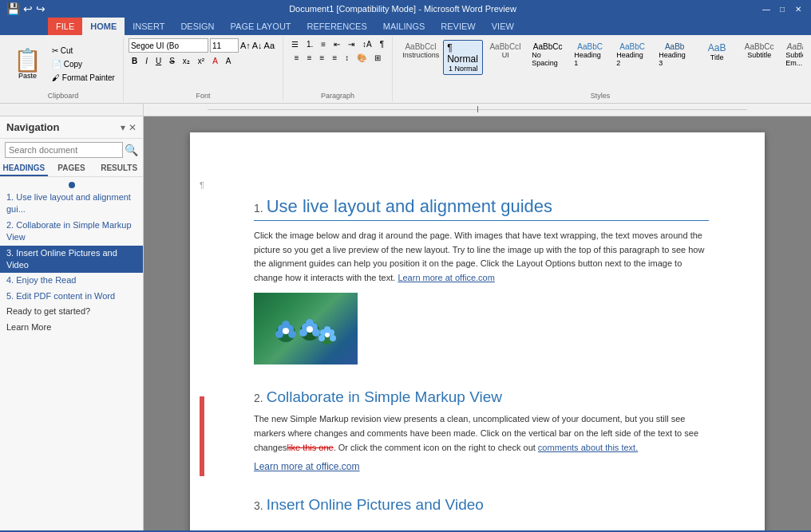 The height and width of the screenshot is (532, 811). I want to click on nav-tab-results: RESULTS, so click(119, 169).